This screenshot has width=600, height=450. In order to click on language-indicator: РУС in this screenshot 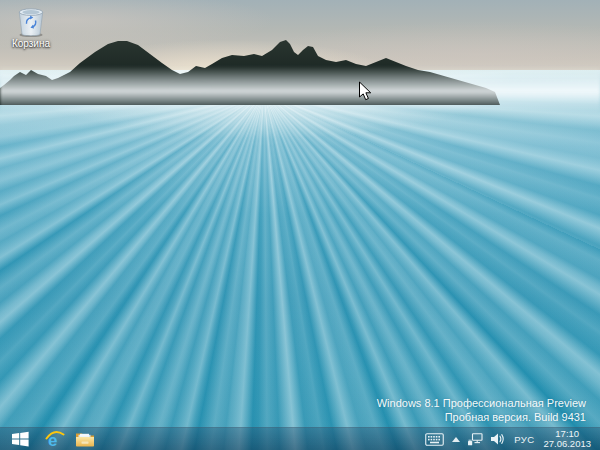, I will do `click(524, 440)`.